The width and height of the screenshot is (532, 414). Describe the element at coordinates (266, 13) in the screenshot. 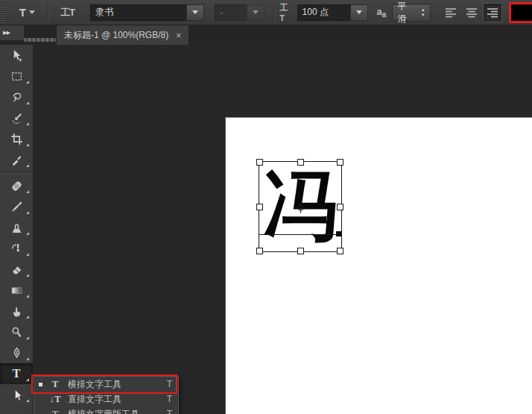

I see `type-options-bar: T 工T 隶书 - 工T 100 点 aa 平滑 ▲▼` at that location.